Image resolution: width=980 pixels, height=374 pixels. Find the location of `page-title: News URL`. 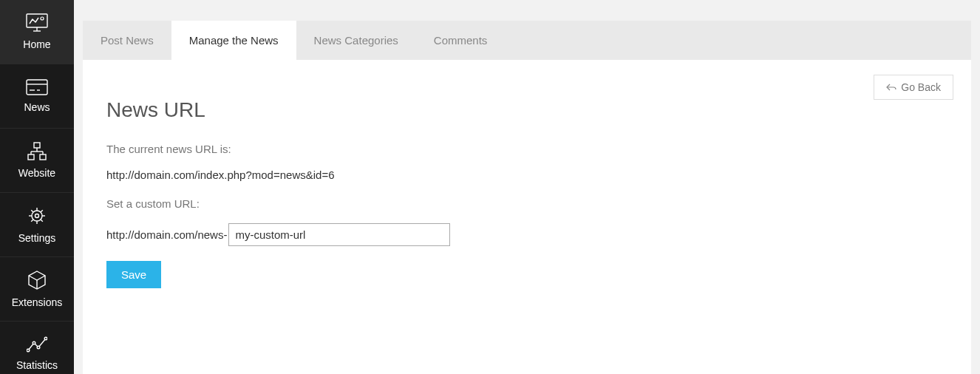

page-title: News URL is located at coordinates (527, 110).